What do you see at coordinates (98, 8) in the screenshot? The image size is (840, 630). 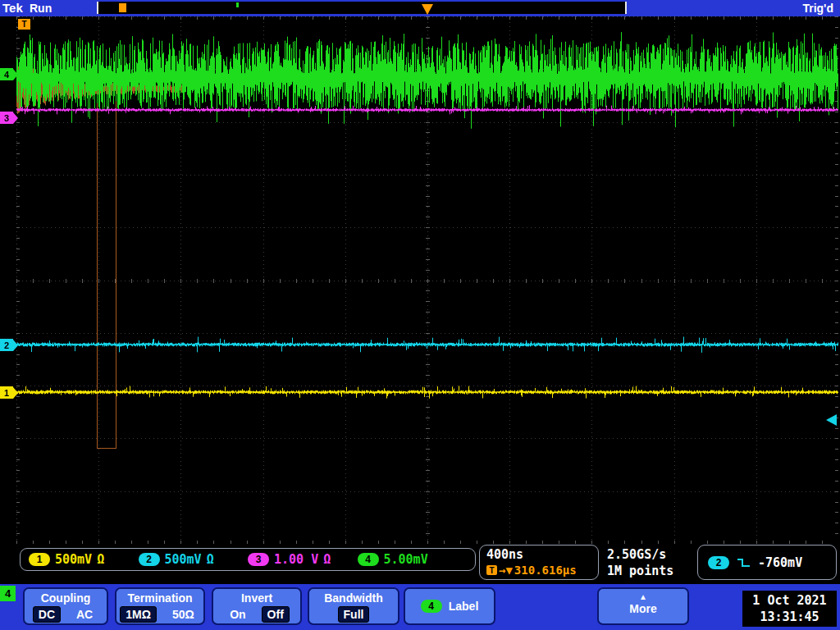 I see `record-left-bracket` at bounding box center [98, 8].